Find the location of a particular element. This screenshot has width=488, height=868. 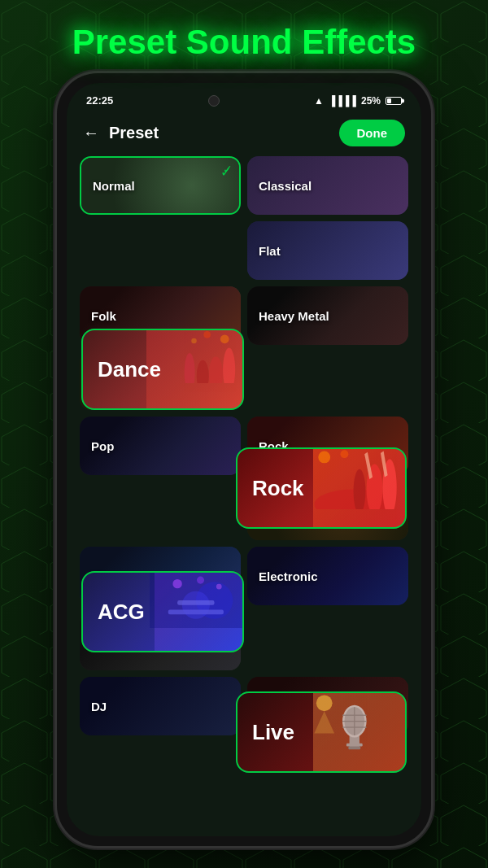

camera-notch is located at coordinates (214, 101).